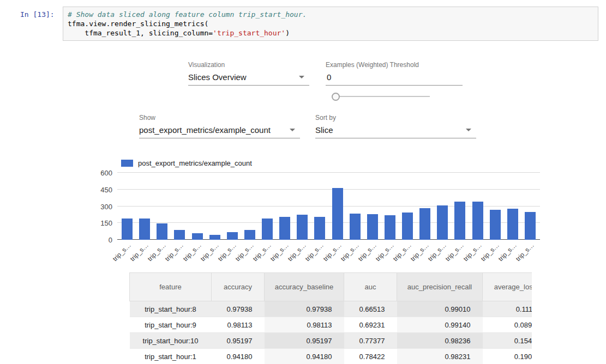  Describe the element at coordinates (440, 325) in the screenshot. I see `metric-cell: 0.99140` at that location.